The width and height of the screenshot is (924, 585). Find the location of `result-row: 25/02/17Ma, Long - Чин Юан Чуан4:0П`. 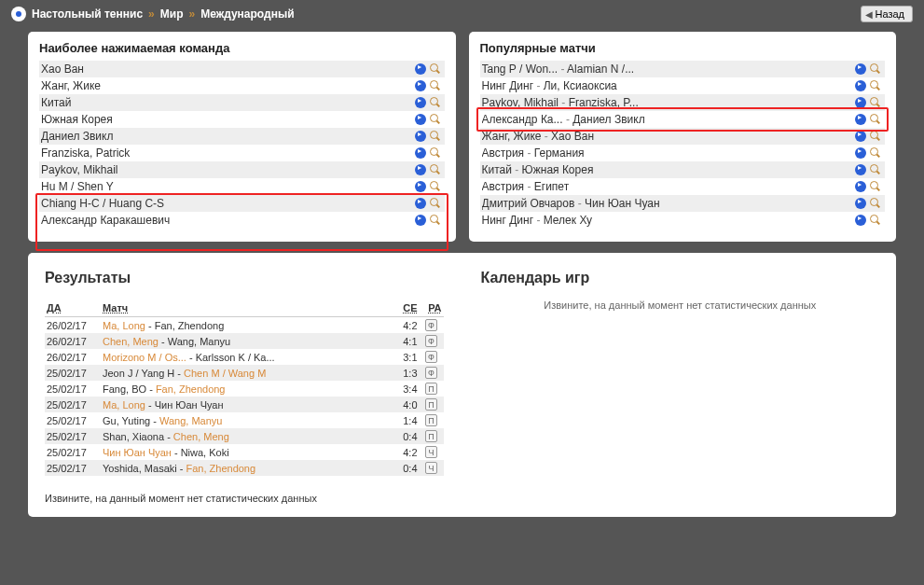

result-row: 25/02/17Ma, Long - Чин Юан Чуан4:0П is located at coordinates (244, 405).